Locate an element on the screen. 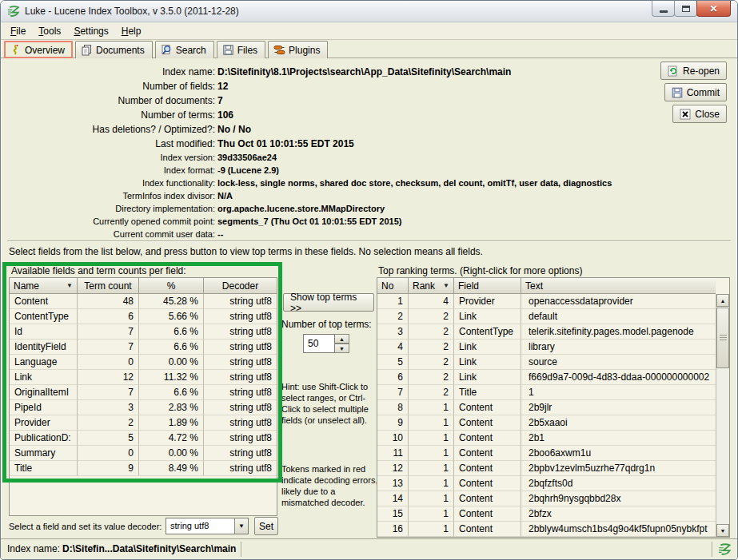 The width and height of the screenshot is (738, 560). term-row: 8 1 Content 2b9jlr is located at coordinates (553, 407).